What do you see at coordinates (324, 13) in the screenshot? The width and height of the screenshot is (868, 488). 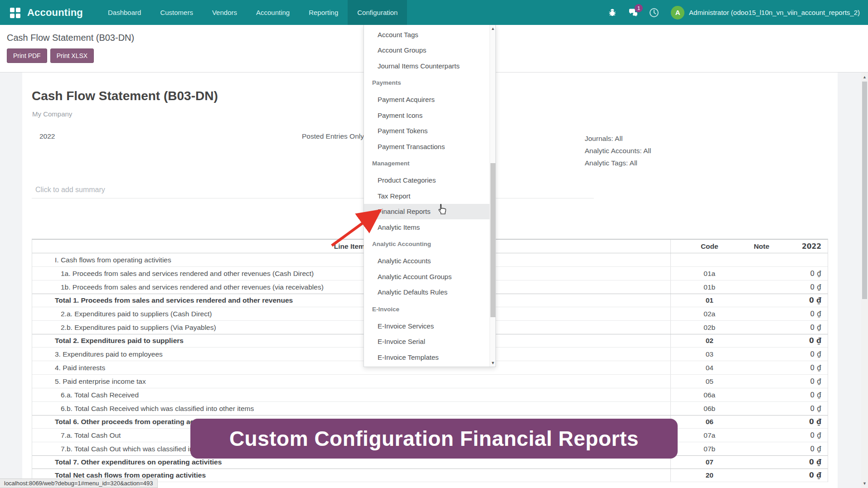 I see `nav-item-reporting: Reporting` at bounding box center [324, 13].